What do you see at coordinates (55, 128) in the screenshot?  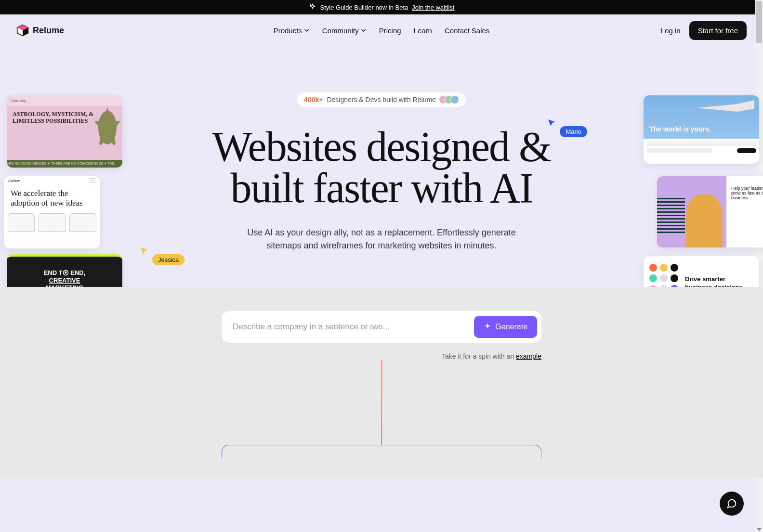 I see `thumbnail-headline: ASTROLOGY, MYSTICISM, & LIMITLESS POSSIB…` at bounding box center [55, 128].